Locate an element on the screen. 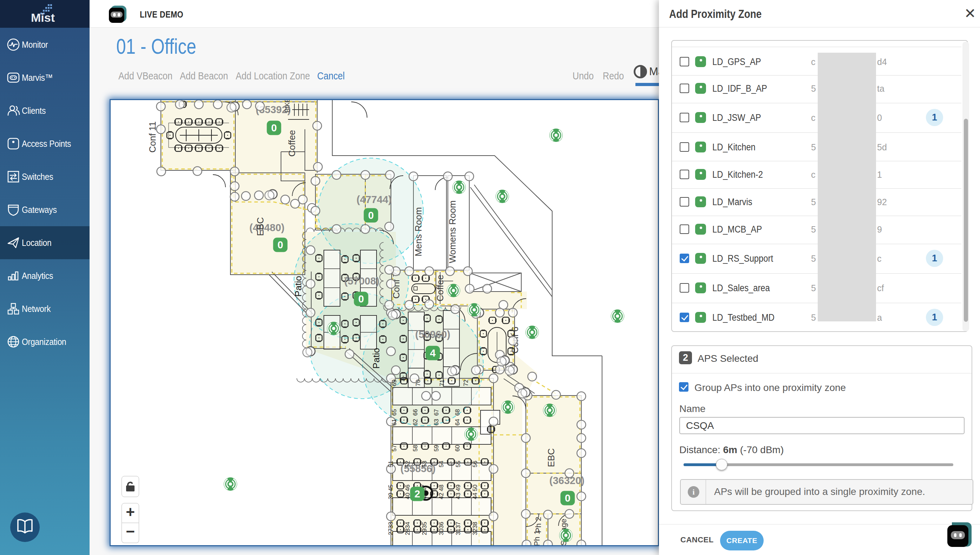 Image resolution: width=980 pixels, height=555 pixels. svg-text: 43 is located at coordinates (458, 496).